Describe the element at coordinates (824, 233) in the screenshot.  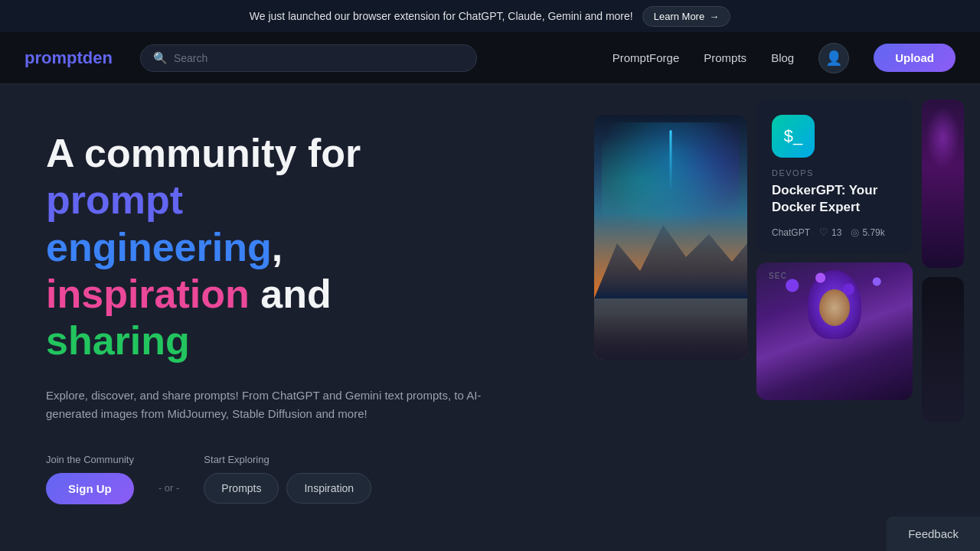
I see `heart-icon: ♡` at that location.